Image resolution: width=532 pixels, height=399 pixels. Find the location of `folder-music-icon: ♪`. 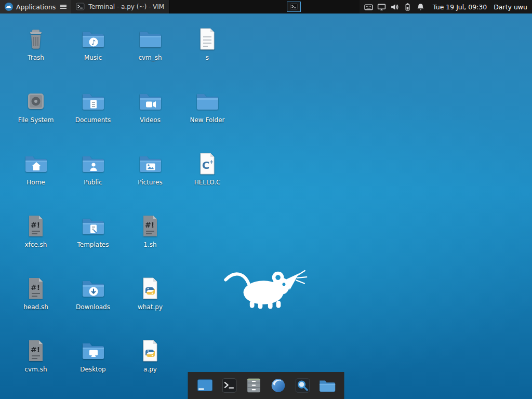

folder-music-icon: ♪ is located at coordinates (93, 39).